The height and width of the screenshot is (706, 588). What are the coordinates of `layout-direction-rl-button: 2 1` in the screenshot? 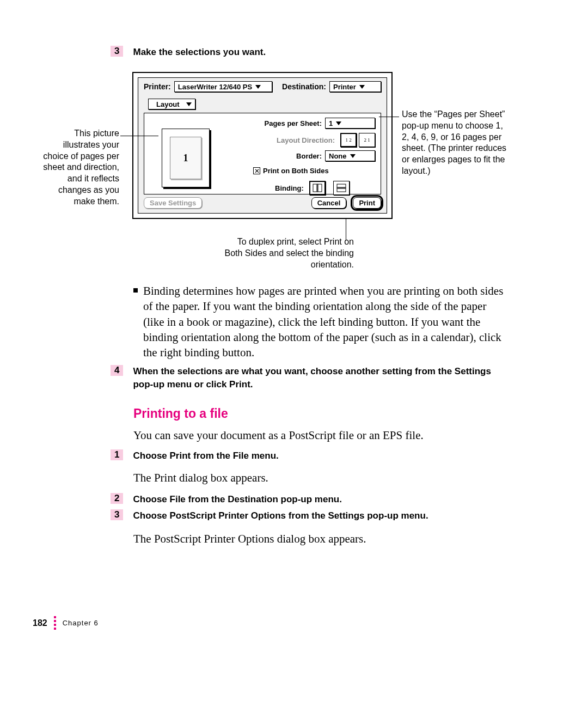 It's located at (367, 140).